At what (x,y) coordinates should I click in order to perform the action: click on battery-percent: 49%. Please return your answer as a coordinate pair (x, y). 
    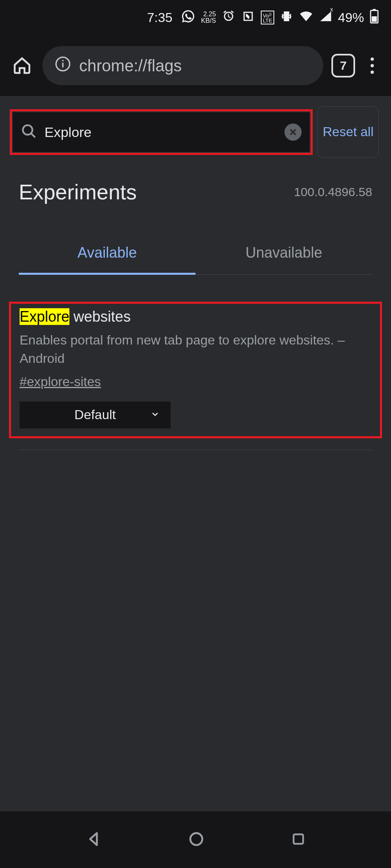
    Looking at the image, I should click on (351, 18).